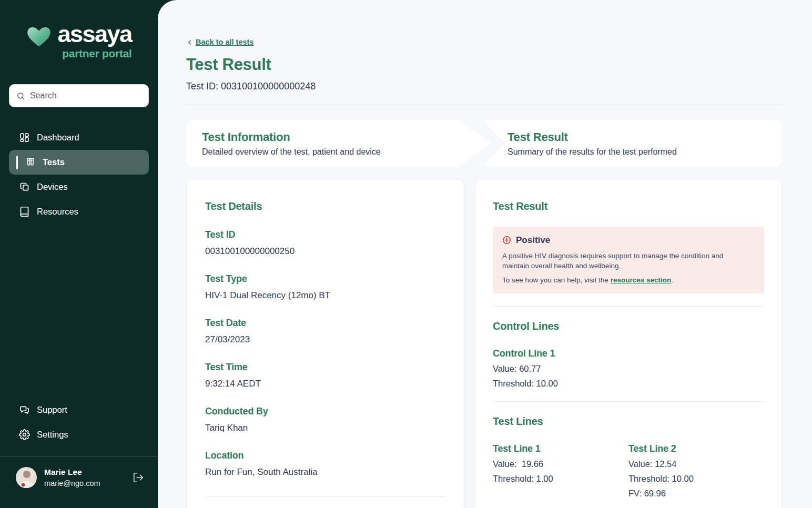 The image size is (812, 508). Describe the element at coordinates (628, 368) in the screenshot. I see `control-line-1: Control Line 1 Value: 60.77 Threshold: 1…` at that location.